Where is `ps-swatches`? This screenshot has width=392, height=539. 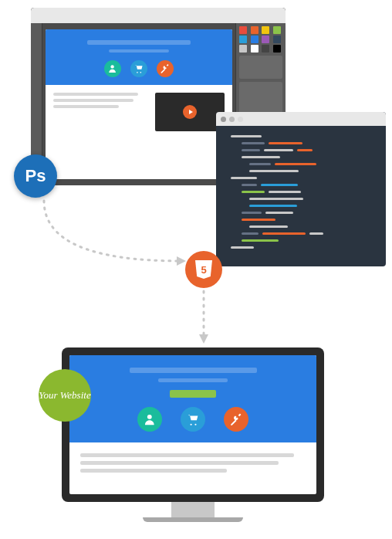 ps-swatches is located at coordinates (261, 39).